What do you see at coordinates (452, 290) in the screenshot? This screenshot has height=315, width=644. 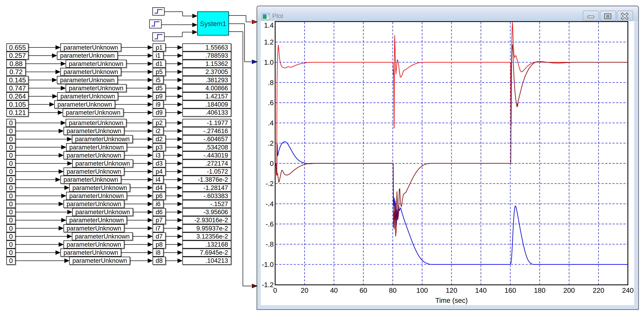 I see `svg-text: 120` at bounding box center [452, 290].